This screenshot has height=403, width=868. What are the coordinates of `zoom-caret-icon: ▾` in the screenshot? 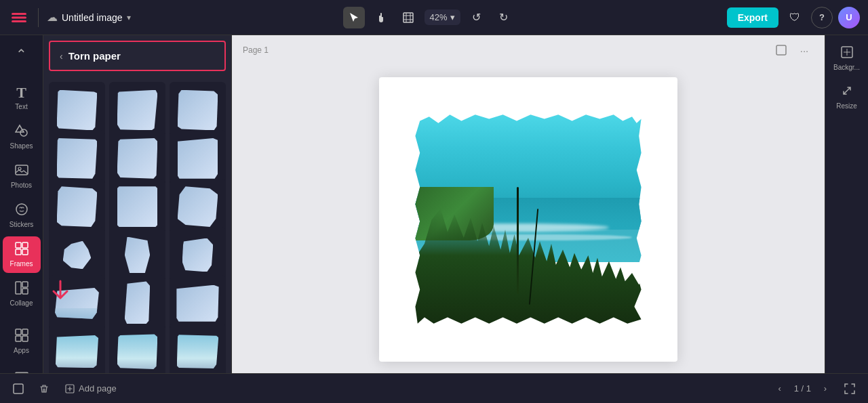 It's located at (453, 18).